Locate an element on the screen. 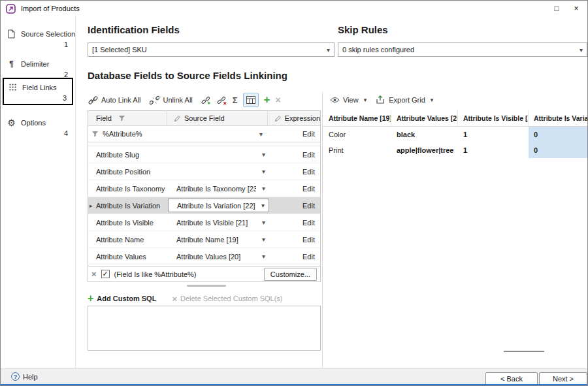 This screenshot has width=588, height=386. close-button: × is located at coordinates (576, 8).